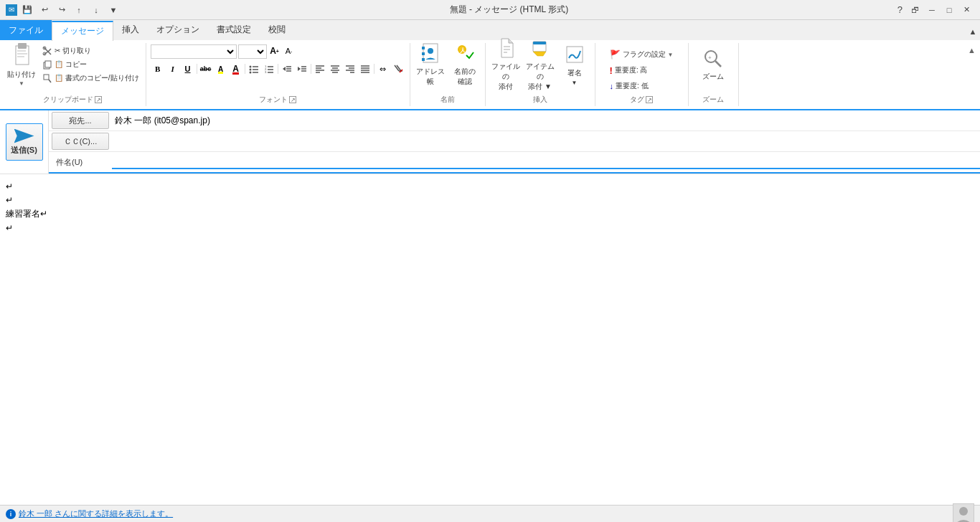 This screenshot has width=980, height=522. What do you see at coordinates (275, 51) in the screenshot?
I see `increase-font-button: A+` at bounding box center [275, 51].